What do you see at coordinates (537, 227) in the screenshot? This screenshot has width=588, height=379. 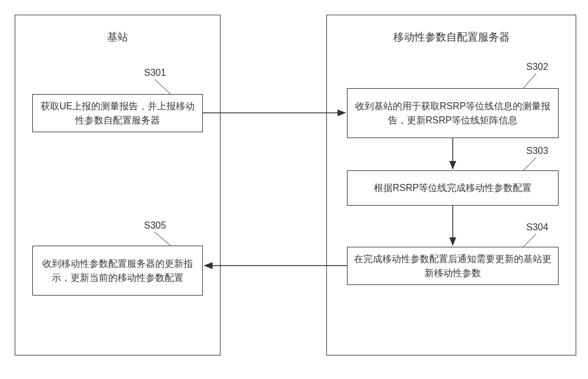 I see `step-s304-label: S304` at bounding box center [537, 227].